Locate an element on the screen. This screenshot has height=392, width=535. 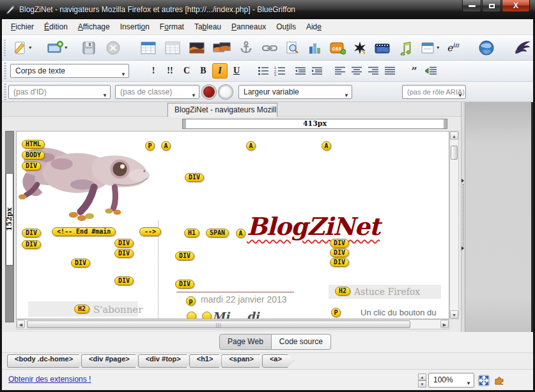
paragraph-style-combo: Corps de texte ▼ is located at coordinates (70, 71).